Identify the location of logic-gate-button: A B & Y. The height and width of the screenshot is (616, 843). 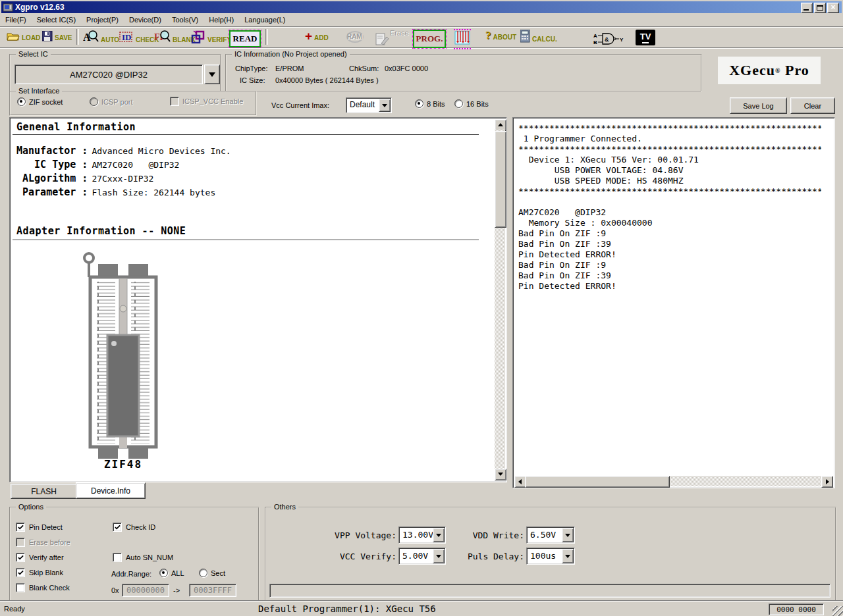
(609, 39).